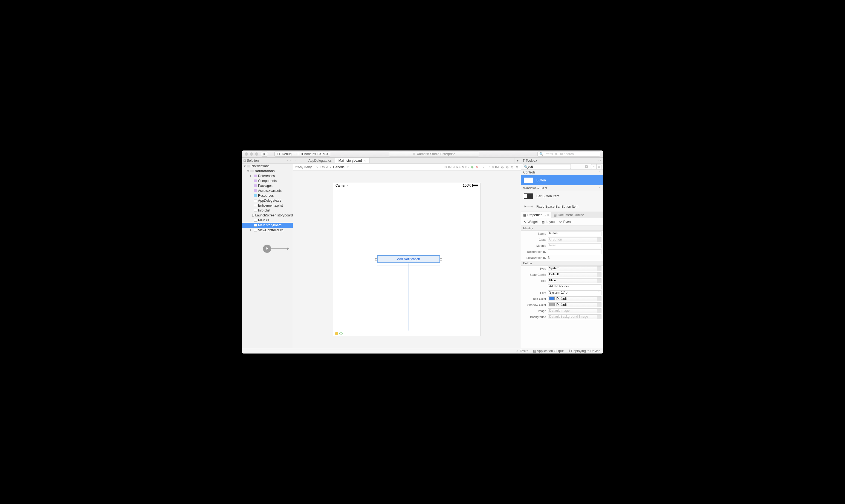 The width and height of the screenshot is (845, 504). Describe the element at coordinates (549, 222) in the screenshot. I see `subtab-layout: ▦ Layout` at that location.